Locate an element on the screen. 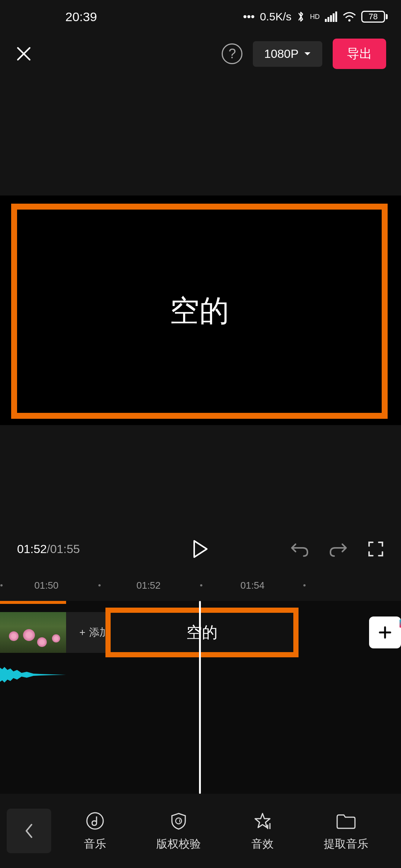 The image size is (401, 868). top-bar: ? 1080P 导出 is located at coordinates (200, 54).